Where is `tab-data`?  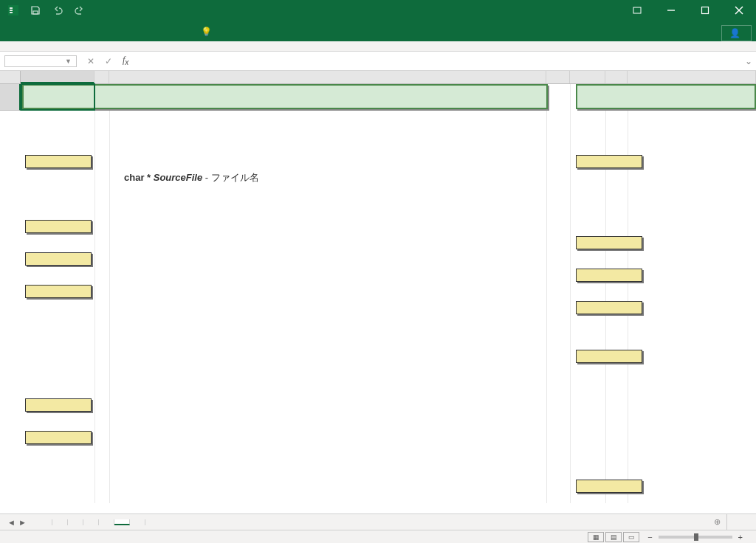 tab-data is located at coordinates (120, 37).